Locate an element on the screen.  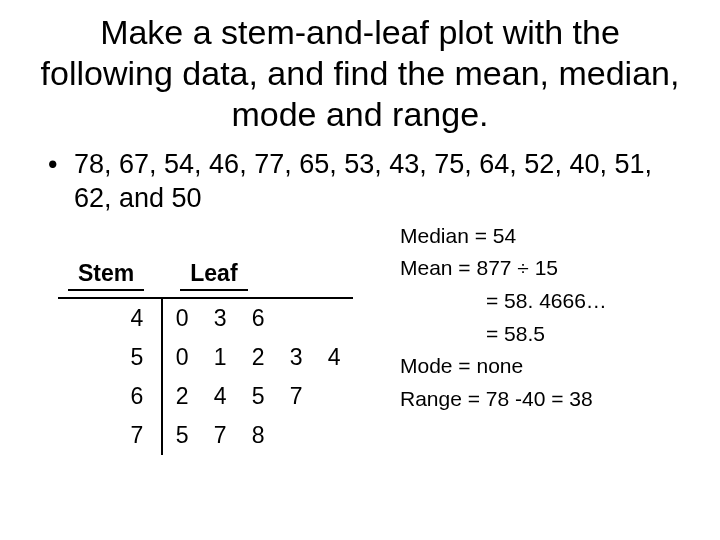
stem-cell: 4 is located at coordinates (110, 318).